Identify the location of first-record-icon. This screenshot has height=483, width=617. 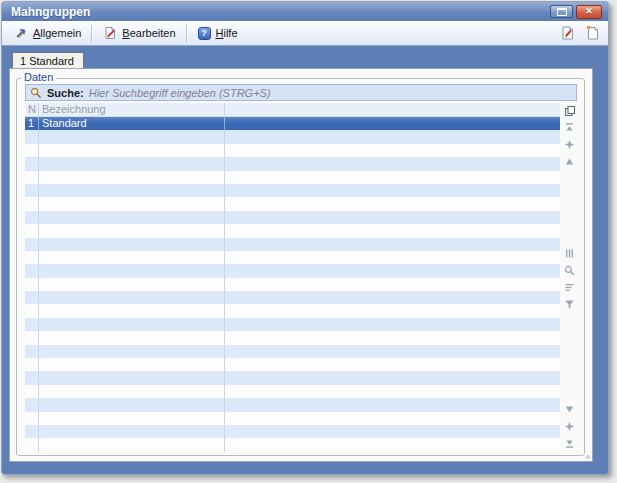
(570, 128).